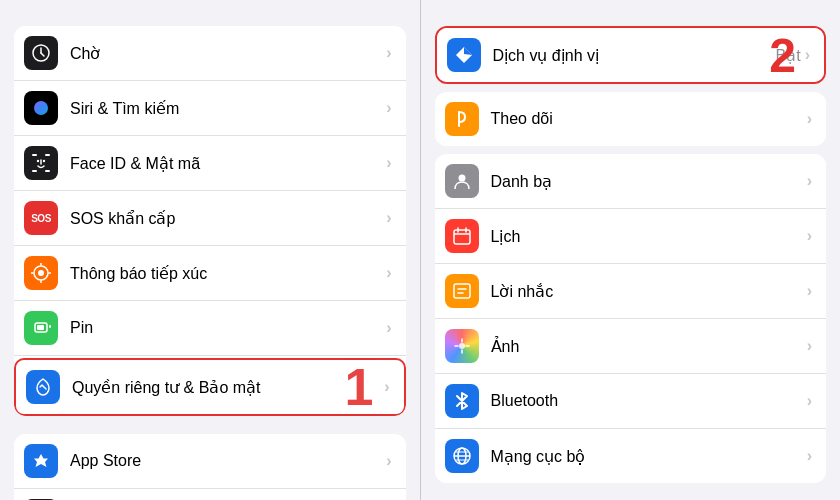 This screenshot has height=500, width=840. Describe the element at coordinates (810, 119) in the screenshot. I see `theodo-chevron: ›` at that location.